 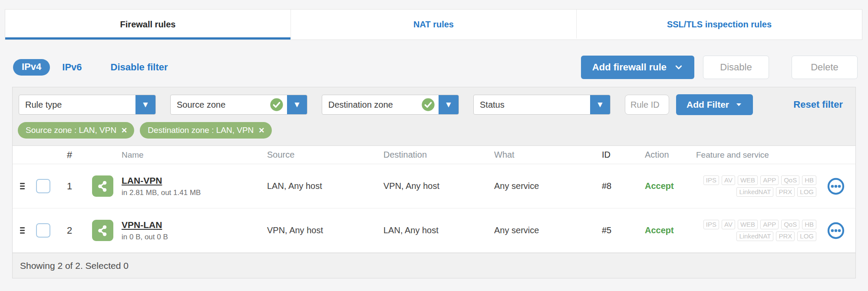 What do you see at coordinates (434, 155) in the screenshot?
I see `table-header-row: # Name Source Destination What ID Action…` at bounding box center [434, 155].